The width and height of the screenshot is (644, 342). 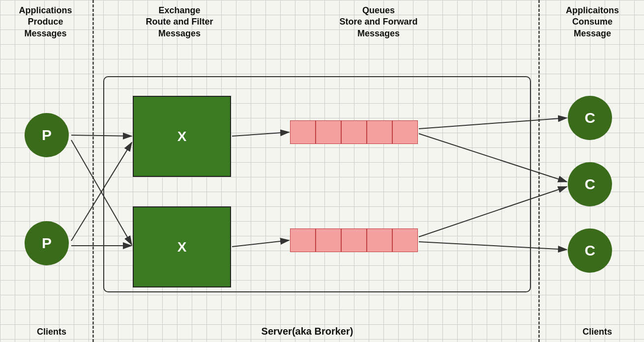 What do you see at coordinates (590, 251) in the screenshot?
I see `consumer-3: C` at bounding box center [590, 251].